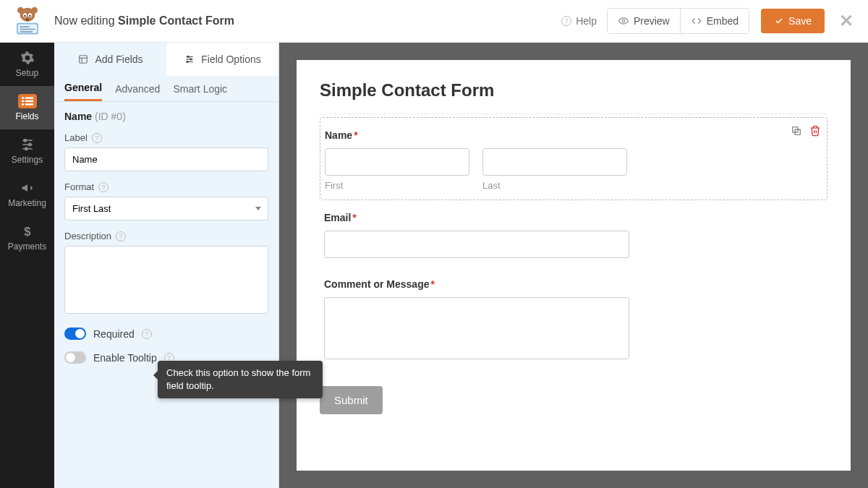  What do you see at coordinates (815, 131) in the screenshot?
I see `trash-icon` at bounding box center [815, 131].